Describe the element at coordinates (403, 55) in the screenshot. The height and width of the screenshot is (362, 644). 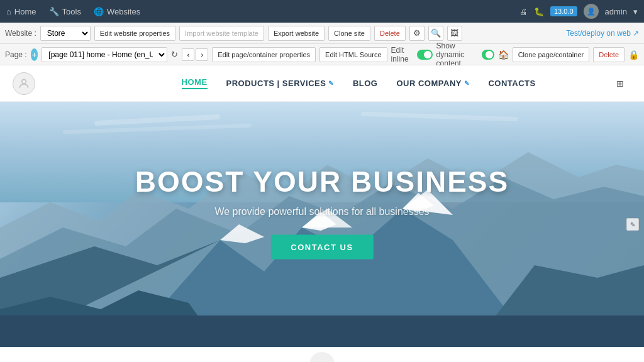
I see `edit-inline-label: Edit inline` at that location.